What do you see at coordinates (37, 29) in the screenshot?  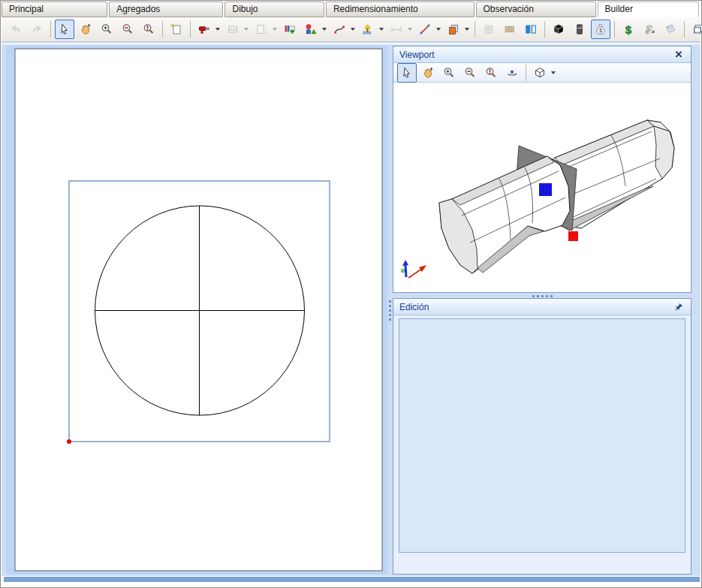 I see `toolbar-button-redo` at bounding box center [37, 29].